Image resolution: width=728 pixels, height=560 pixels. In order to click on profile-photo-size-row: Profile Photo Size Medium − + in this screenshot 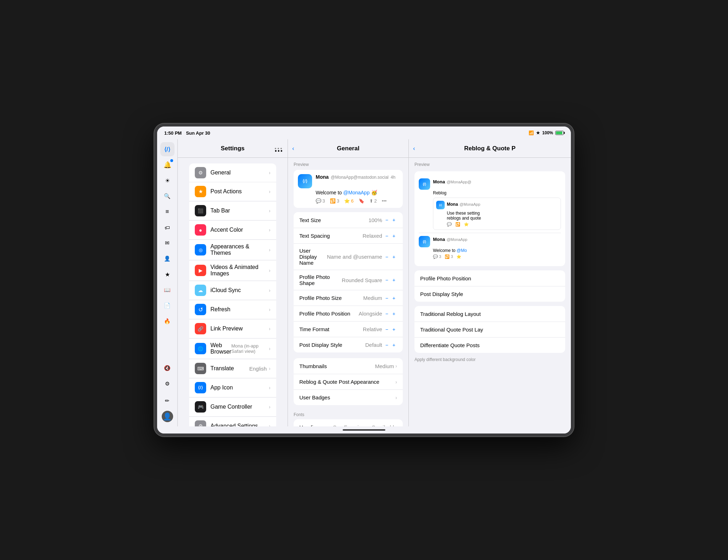, I will do `click(348, 298)`.